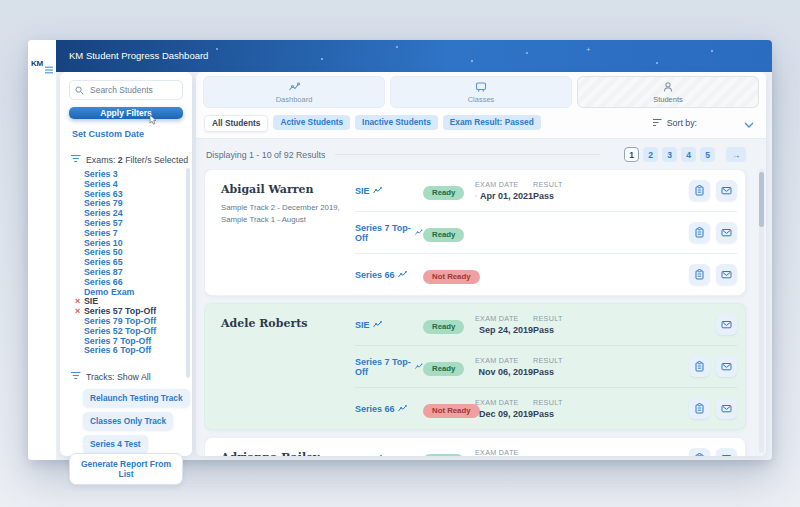 The image size is (800, 507). I want to click on exam-row: SIE Ready EXAM DATE Apr 01, 2021 RESULT …, so click(546, 190).